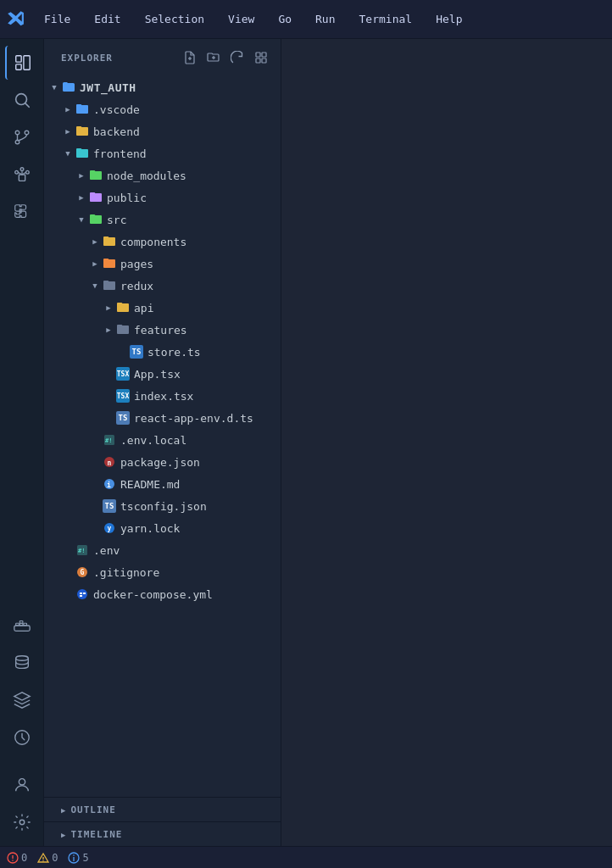 The image size is (612, 868). Describe the element at coordinates (241, 19) in the screenshot. I see `menu-view: View` at that location.